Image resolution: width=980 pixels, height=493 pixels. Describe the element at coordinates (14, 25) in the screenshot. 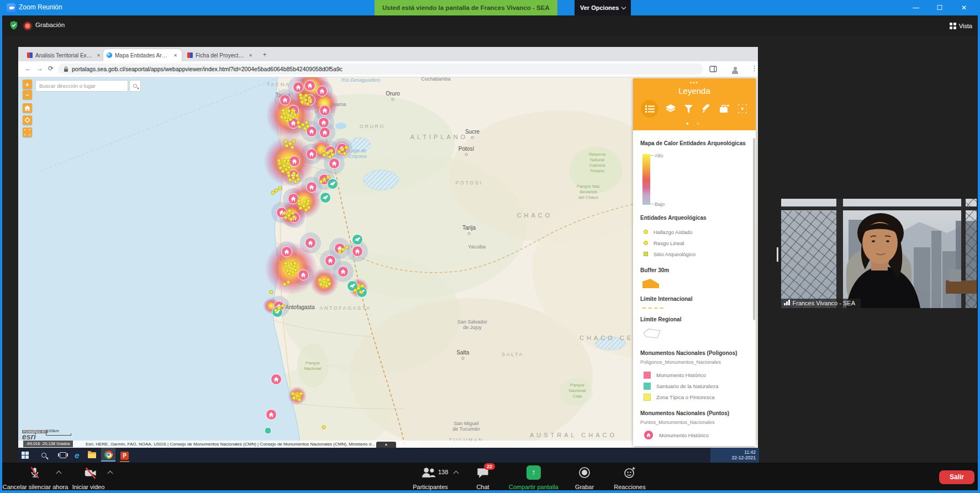

I see `security-shield-icon` at that location.